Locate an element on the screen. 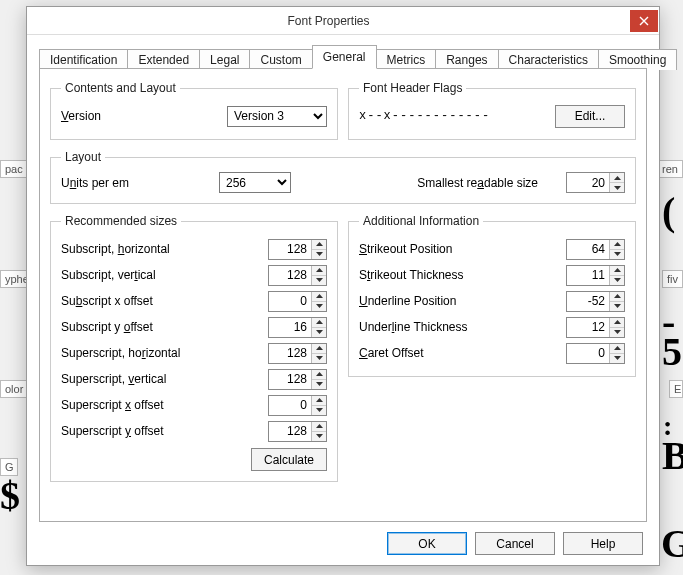 This screenshot has height=575, width=683. bg-glyph: ( is located at coordinates (668, 212).